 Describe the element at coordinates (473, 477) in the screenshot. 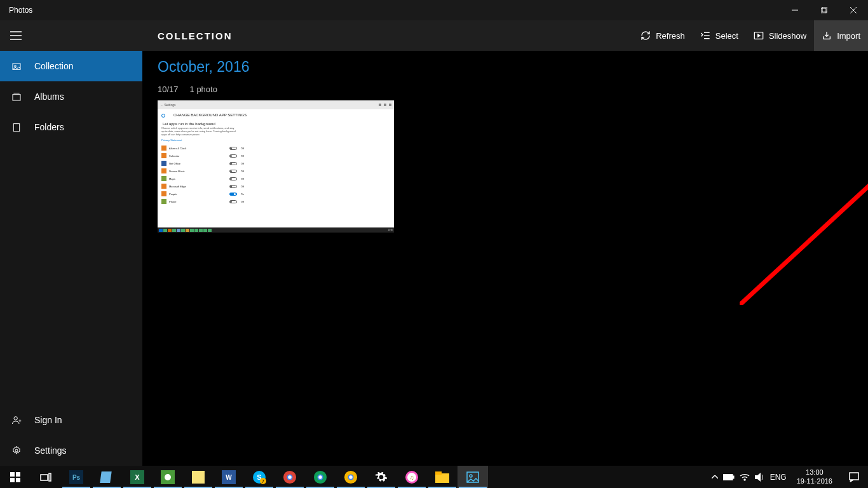

I see `taskbar-app-photos` at that location.